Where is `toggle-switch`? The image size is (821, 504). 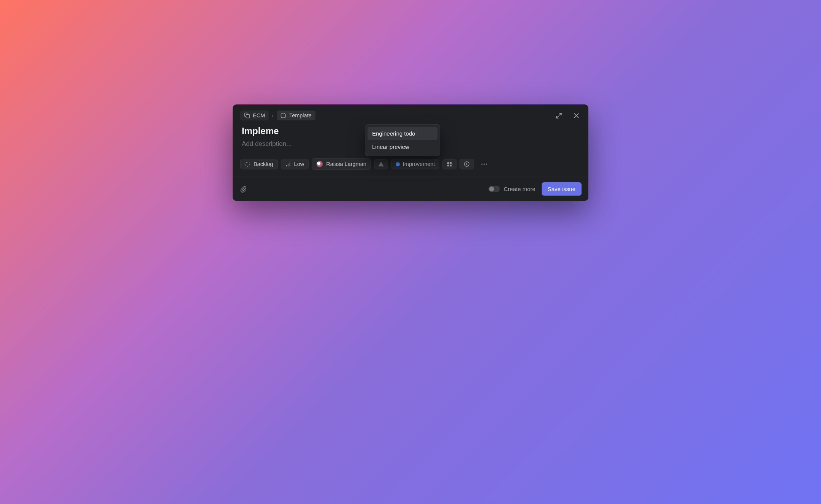 toggle-switch is located at coordinates (494, 189).